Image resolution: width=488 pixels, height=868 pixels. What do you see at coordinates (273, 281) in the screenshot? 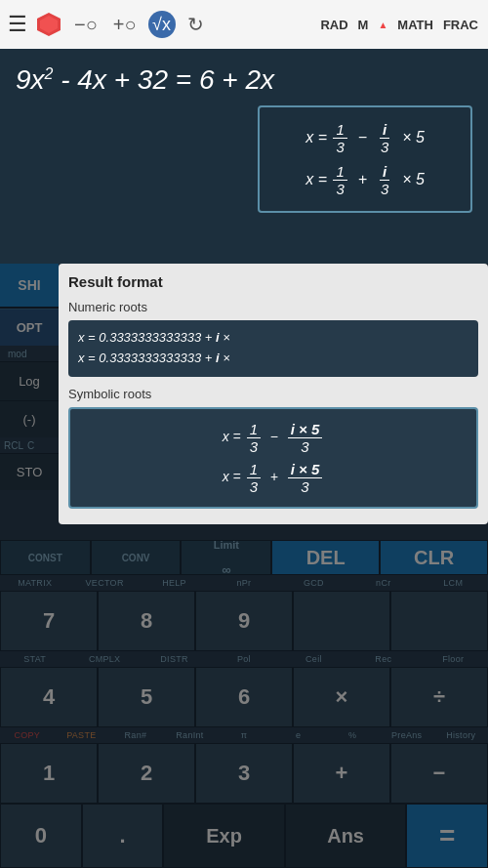
I see `popup-title: Result format` at bounding box center [273, 281].